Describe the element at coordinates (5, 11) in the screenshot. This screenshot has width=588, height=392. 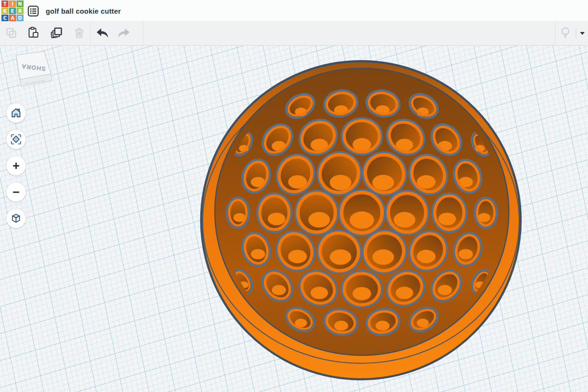
I see `logo-tile: K` at that location.